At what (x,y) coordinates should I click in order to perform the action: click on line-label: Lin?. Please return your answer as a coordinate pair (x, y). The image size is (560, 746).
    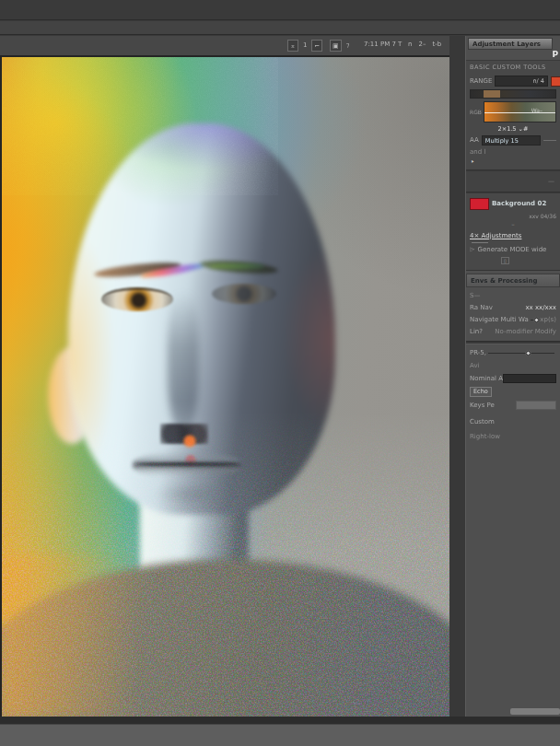
    Looking at the image, I should click on (476, 332).